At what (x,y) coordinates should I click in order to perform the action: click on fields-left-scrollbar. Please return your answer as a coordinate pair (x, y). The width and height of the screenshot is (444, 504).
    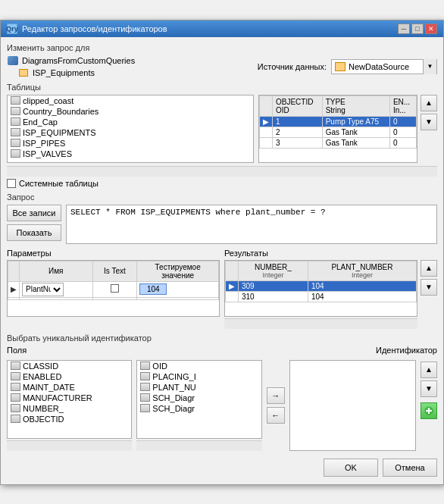
    Looking at the image, I should click on (70, 446).